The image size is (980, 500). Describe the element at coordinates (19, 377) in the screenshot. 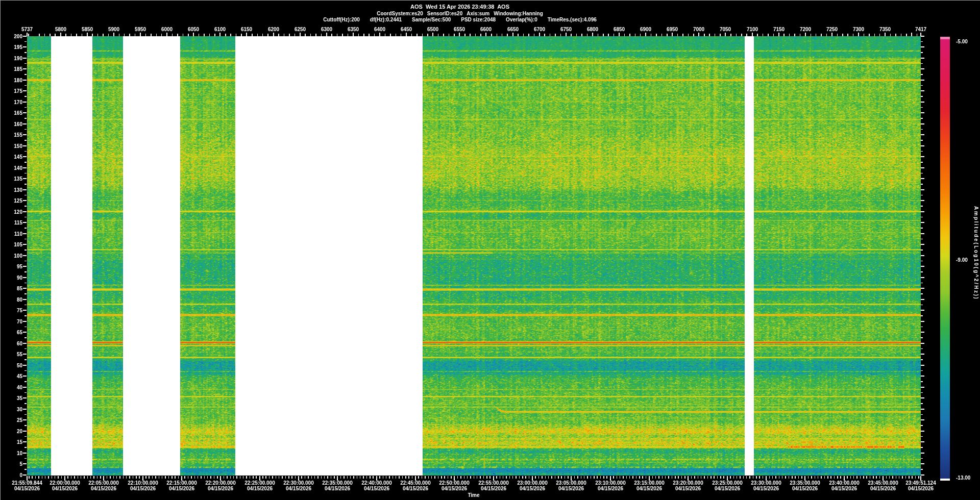

I see `freq-axis-label: 45` at that location.